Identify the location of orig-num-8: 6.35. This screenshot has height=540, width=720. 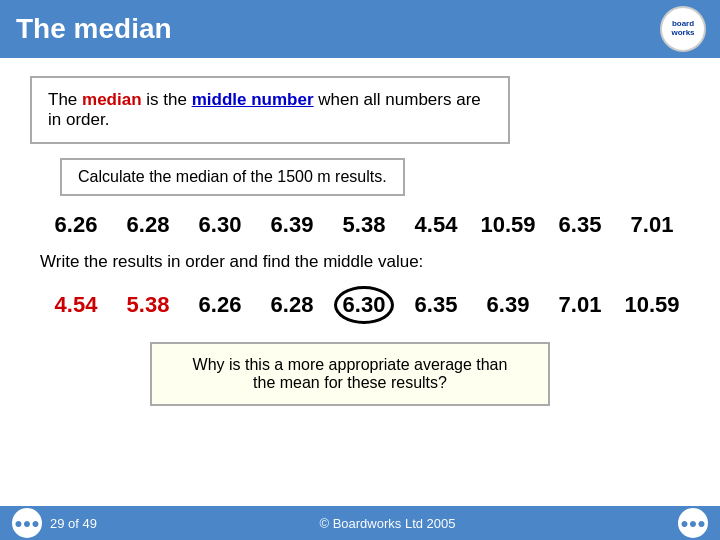
(580, 225).